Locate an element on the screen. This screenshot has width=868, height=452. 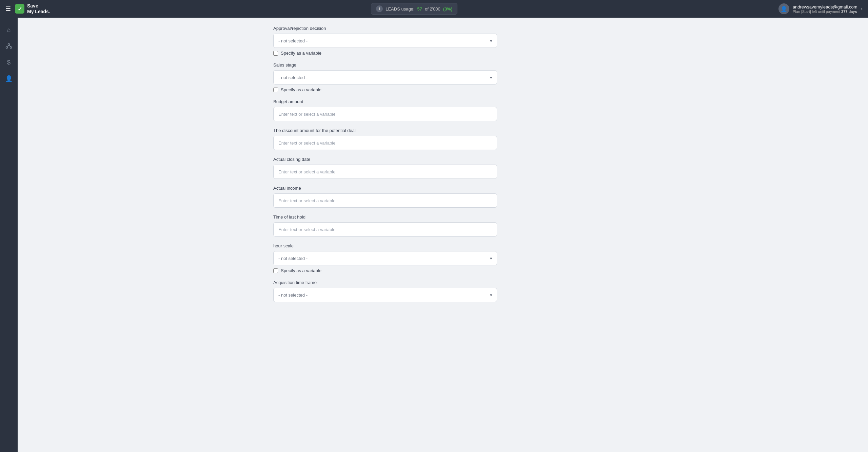
user-plan: Plan |Start| left until payment 377 days is located at coordinates (825, 12).